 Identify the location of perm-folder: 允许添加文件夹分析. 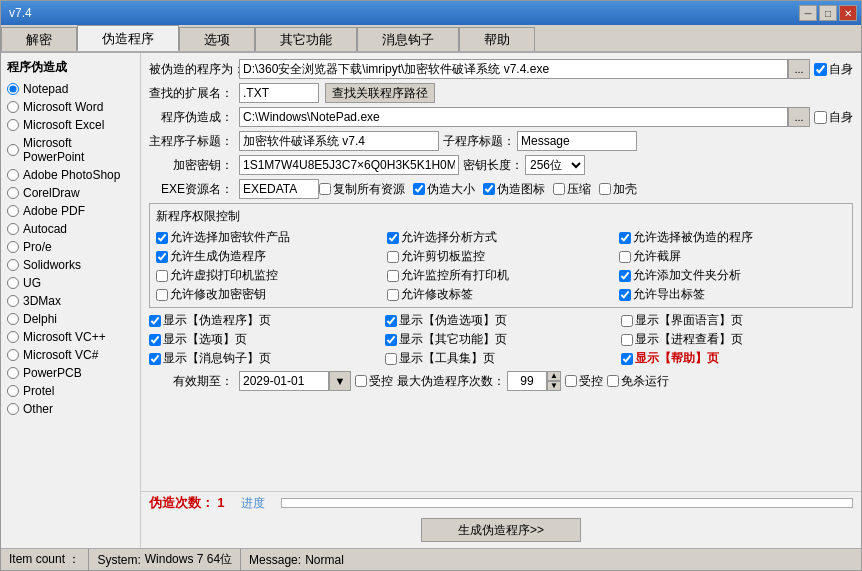
(732, 276).